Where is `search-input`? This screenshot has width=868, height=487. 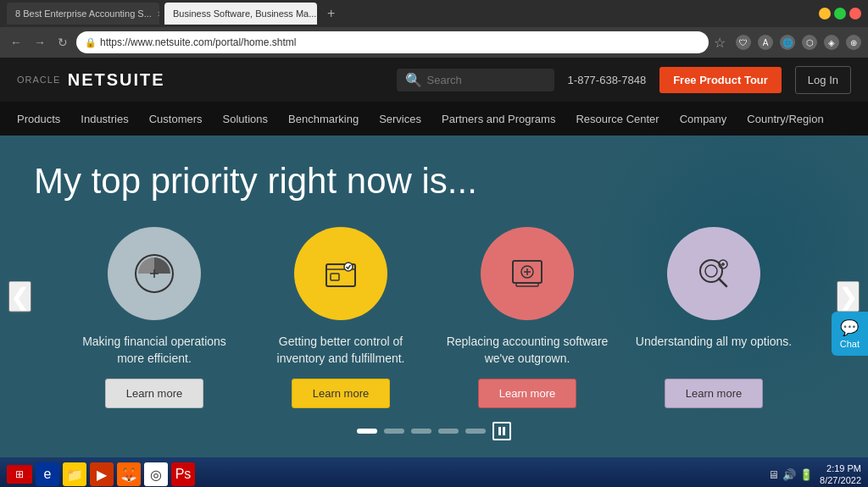
search-input is located at coordinates (487, 80).